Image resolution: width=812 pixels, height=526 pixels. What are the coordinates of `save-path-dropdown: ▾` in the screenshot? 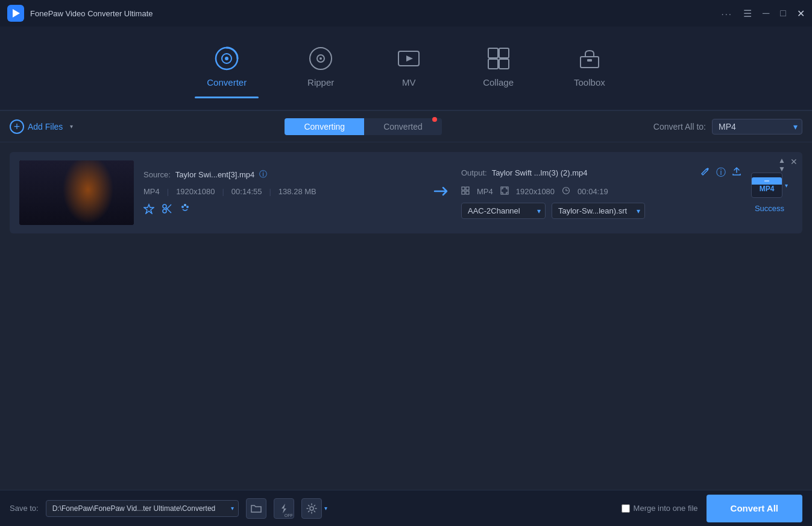 It's located at (233, 508).